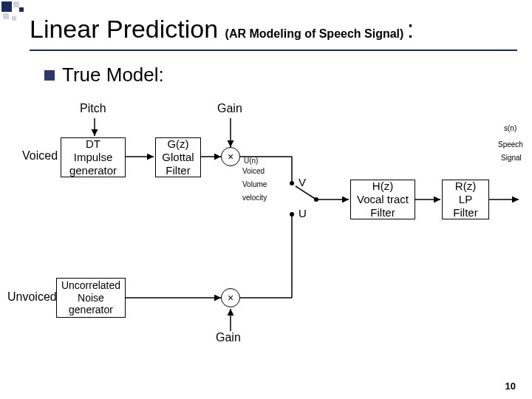  Describe the element at coordinates (254, 185) in the screenshot. I see `label-volume: Volume` at that location.